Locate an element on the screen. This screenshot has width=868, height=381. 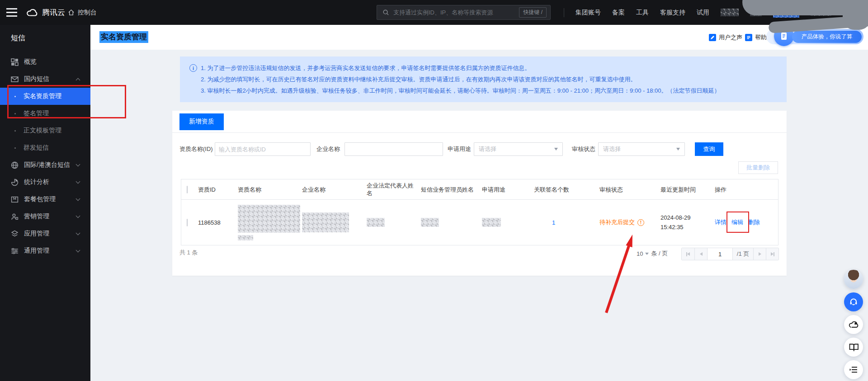
col-header-admin: 短信业务管理员姓名 is located at coordinates (451, 190).